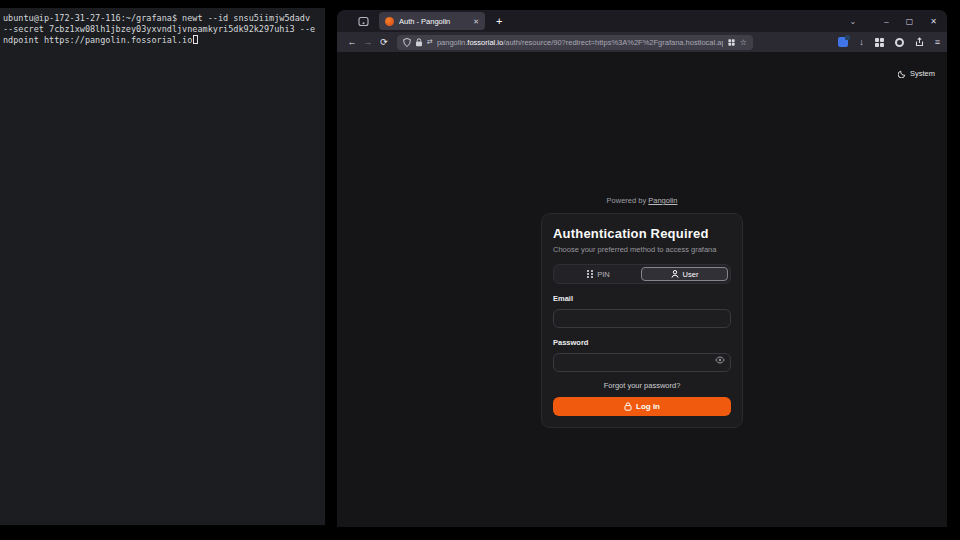  I want to click on url-text: pangolin.fossorial.io/auth/resource/90?r…, so click(580, 42).